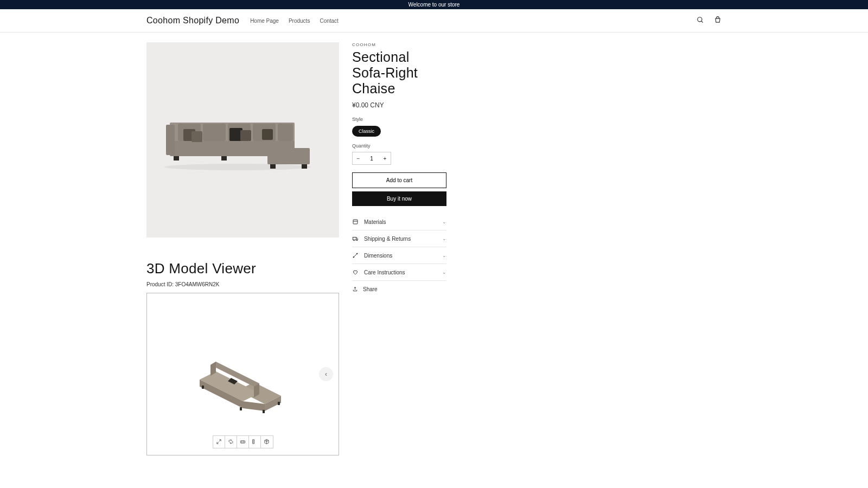  I want to click on viewer-prev-button: ‹, so click(326, 374).